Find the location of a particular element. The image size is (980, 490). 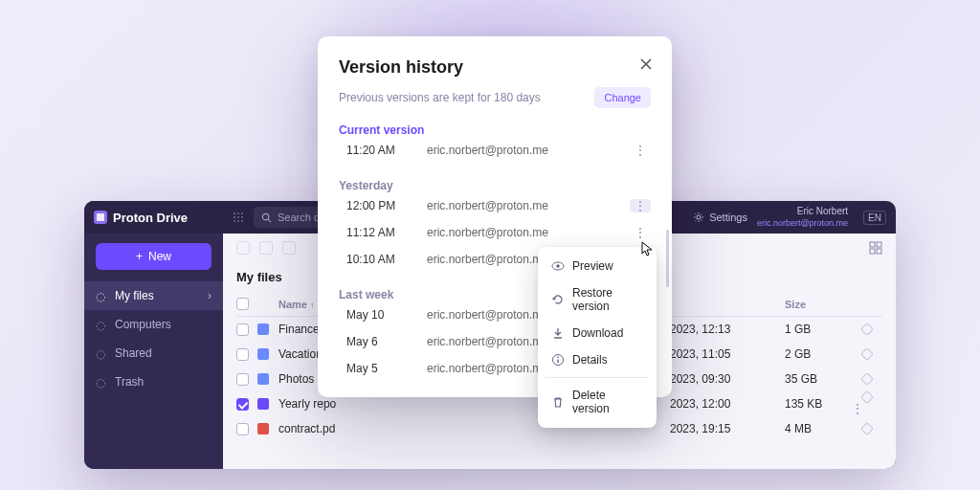

file-size: 135 KB is located at coordinates (818, 404).